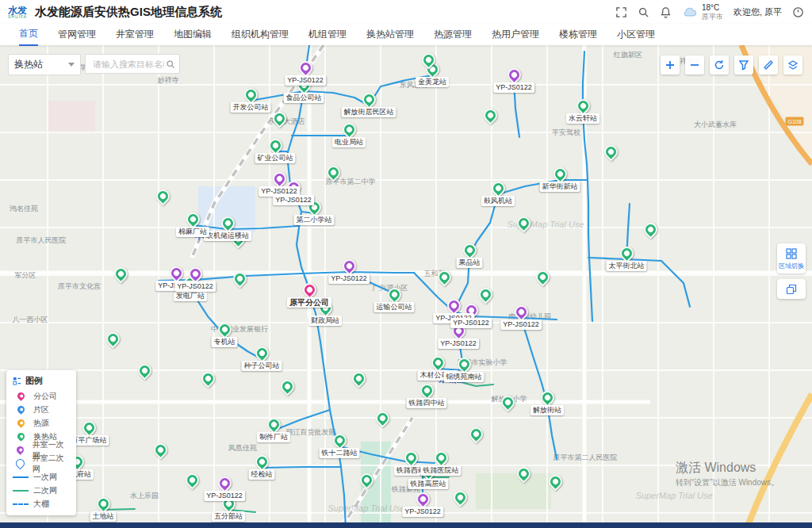 The width and height of the screenshot is (812, 528). What do you see at coordinates (768, 65) in the screenshot?
I see `measure-button` at bounding box center [768, 65].